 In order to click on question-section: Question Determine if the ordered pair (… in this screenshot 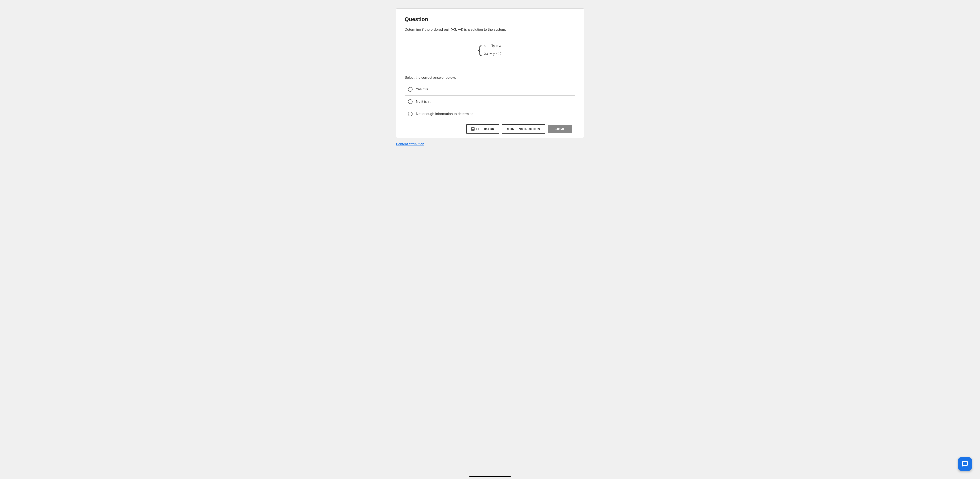, I will do `click(490, 38)`.